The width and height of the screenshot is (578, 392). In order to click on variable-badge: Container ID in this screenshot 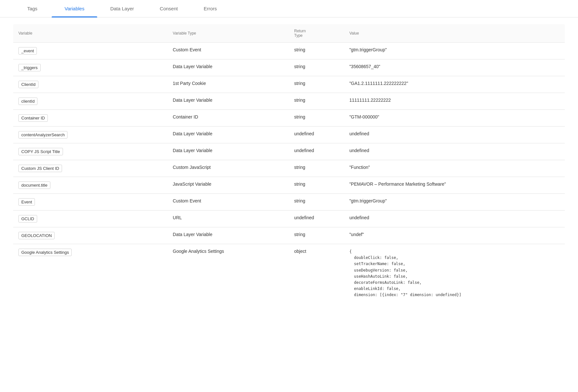, I will do `click(33, 118)`.